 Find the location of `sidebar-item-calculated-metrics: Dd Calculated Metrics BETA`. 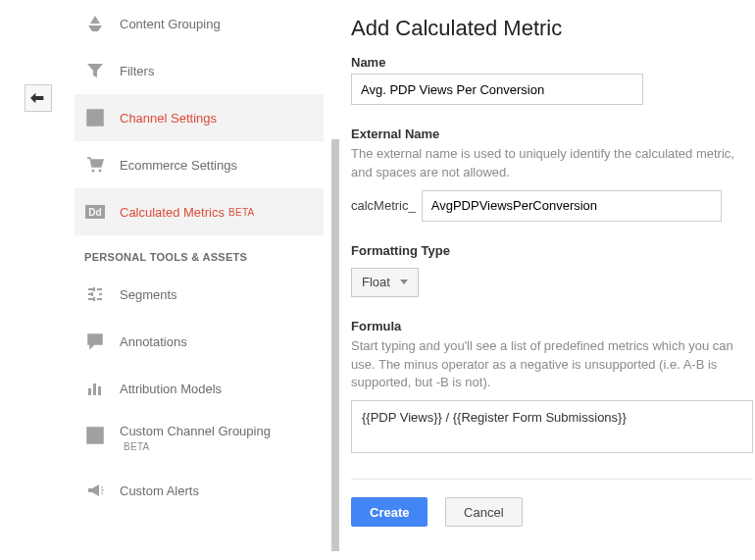

sidebar-item-calculated-metrics: Dd Calculated Metrics BETA is located at coordinates (199, 212).